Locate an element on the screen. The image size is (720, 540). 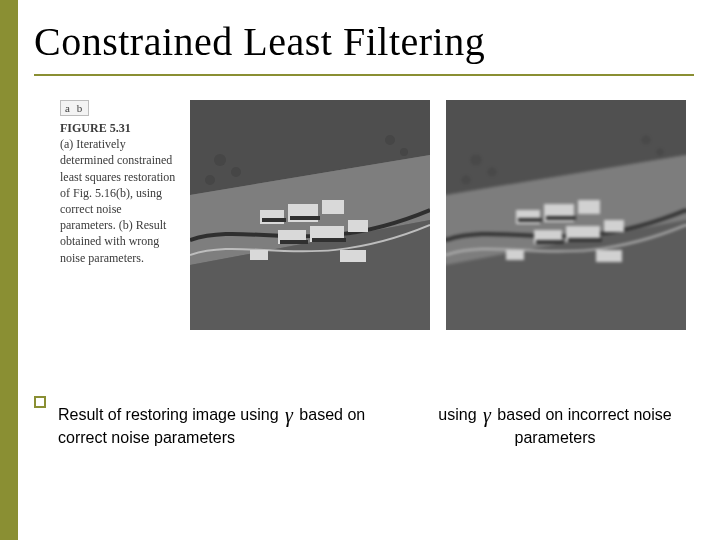
title-underline is located at coordinates (364, 75).